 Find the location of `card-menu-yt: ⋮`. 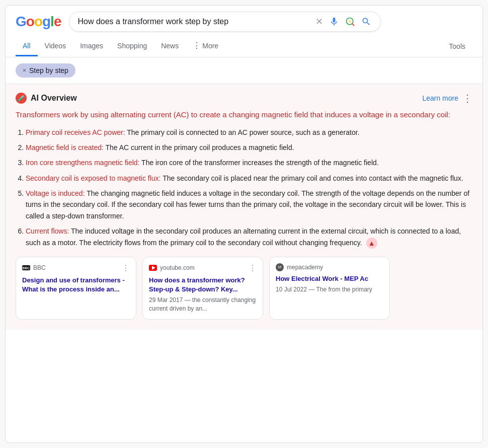

card-menu-yt: ⋮ is located at coordinates (253, 268).